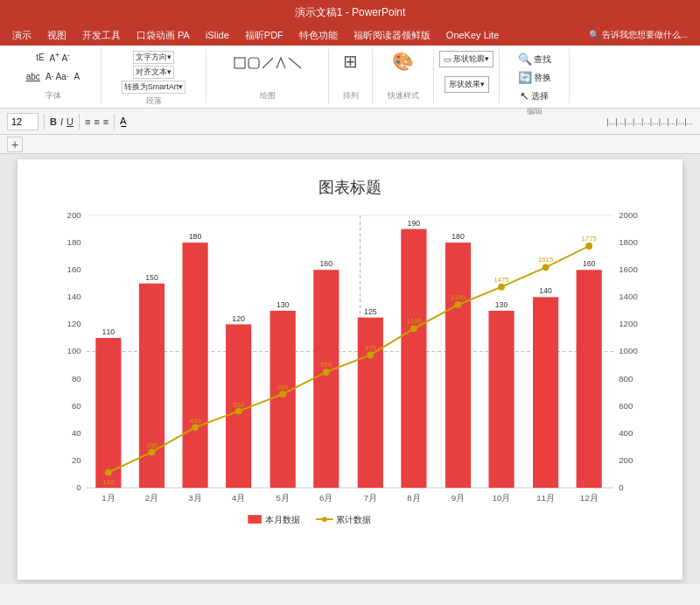  What do you see at coordinates (467, 76) in the screenshot?
I see `ribbon-group-shapeoutline: ▭形状轮廓▾ 形状效果▾` at bounding box center [467, 76].